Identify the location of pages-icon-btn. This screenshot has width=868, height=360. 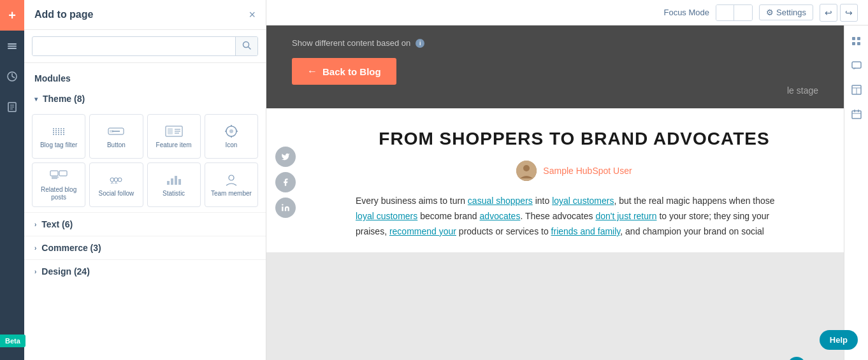
(12, 107).